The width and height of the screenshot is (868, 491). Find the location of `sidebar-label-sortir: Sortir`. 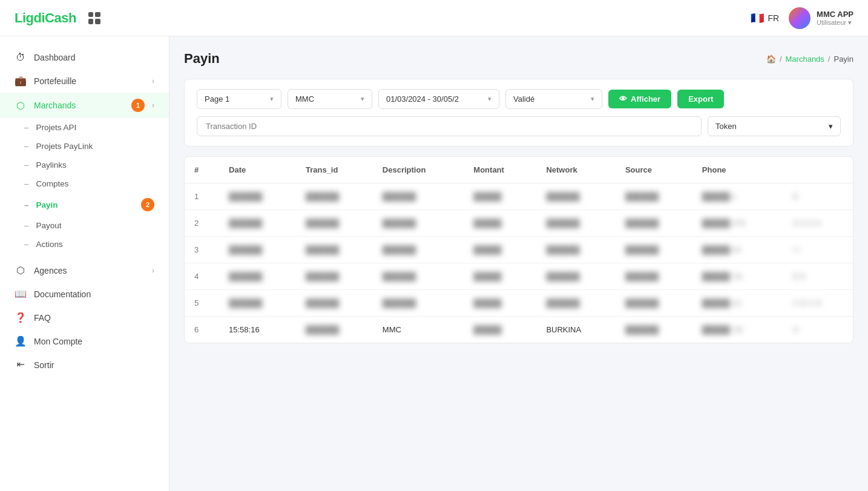

sidebar-label-sortir: Sortir is located at coordinates (94, 365).